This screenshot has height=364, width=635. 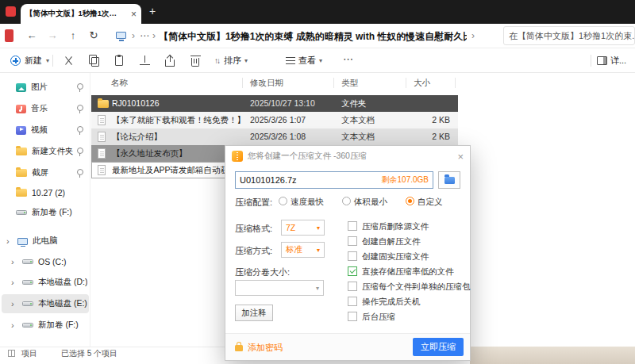 What do you see at coordinates (303, 228) in the screenshot?
I see `format-dropdown: 7Z ▾` at bounding box center [303, 228].